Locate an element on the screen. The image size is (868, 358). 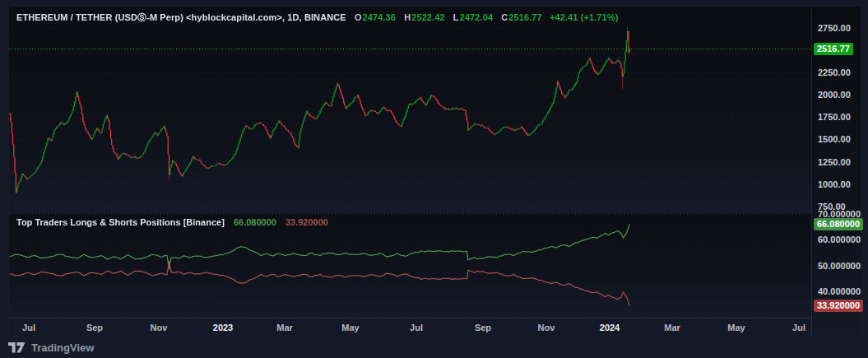
high-value: 2522.42 is located at coordinates (428, 17).